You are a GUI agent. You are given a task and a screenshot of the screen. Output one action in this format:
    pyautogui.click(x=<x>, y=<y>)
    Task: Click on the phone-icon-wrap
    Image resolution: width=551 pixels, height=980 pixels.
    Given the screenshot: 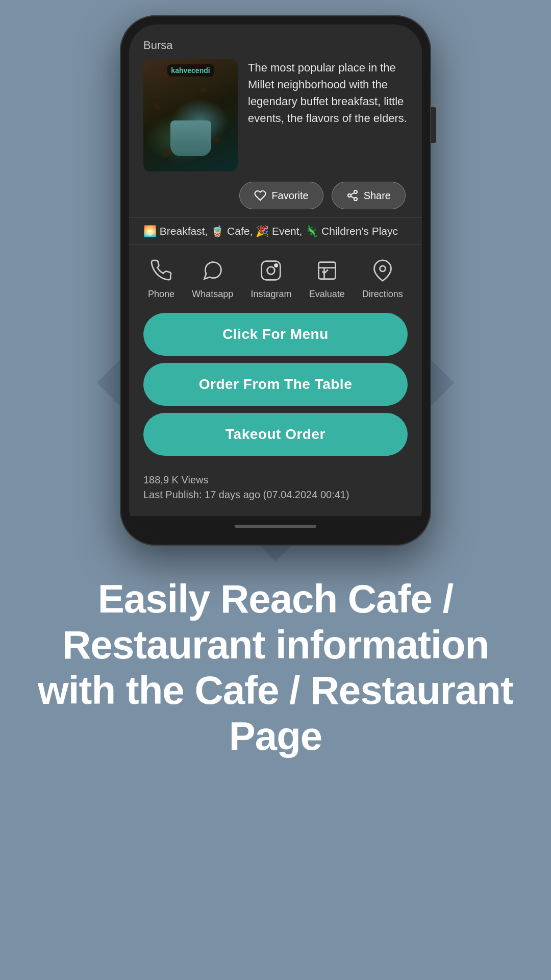 What is the action you would take?
    pyautogui.click(x=161, y=271)
    